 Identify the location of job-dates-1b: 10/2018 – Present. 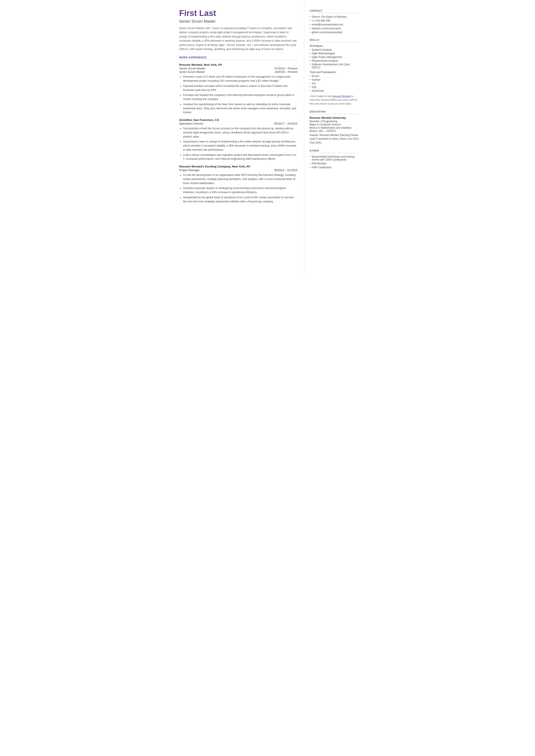
(286, 72).